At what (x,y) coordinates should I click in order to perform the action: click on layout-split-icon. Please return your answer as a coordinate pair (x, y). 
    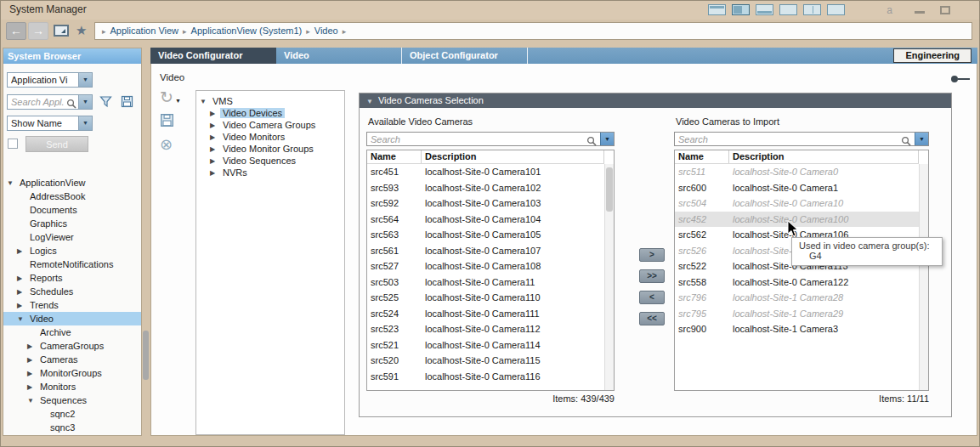
    Looking at the image, I should click on (813, 10).